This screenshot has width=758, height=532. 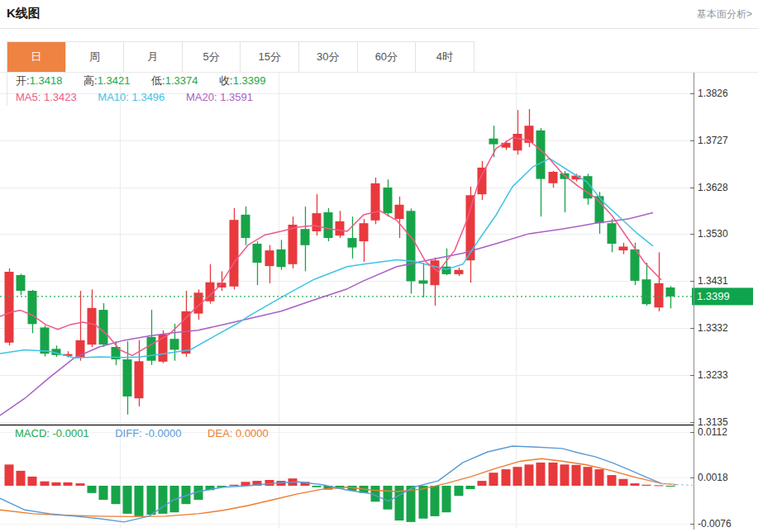 What do you see at coordinates (91, 81) in the screenshot?
I see `high-label: 高:` at bounding box center [91, 81].